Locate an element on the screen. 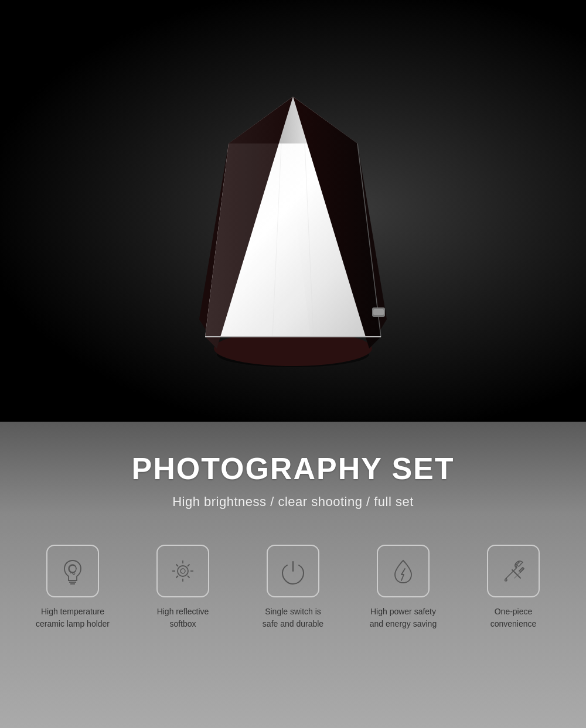 The height and width of the screenshot is (728, 586). feature-single-switch: Single switch is safe and durable is located at coordinates (293, 587).